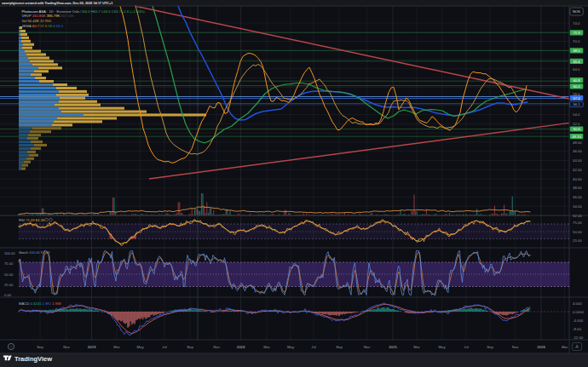  What do you see at coordinates (576, 87) in the screenshot?
I see `svg-text: 60.4` at bounding box center [576, 87].